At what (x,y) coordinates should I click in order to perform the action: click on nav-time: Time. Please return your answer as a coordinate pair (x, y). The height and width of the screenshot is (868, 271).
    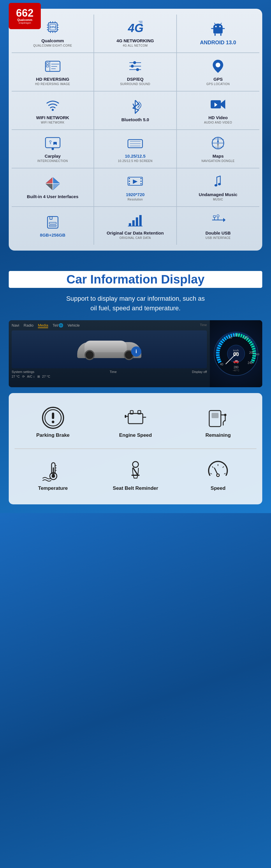
    Looking at the image, I should click on (146, 326).